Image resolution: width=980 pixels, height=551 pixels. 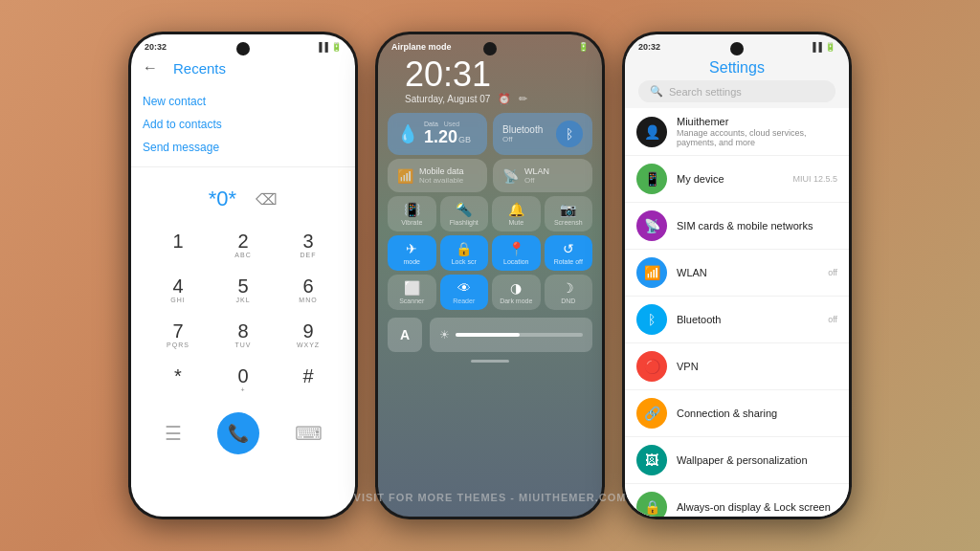 I want to click on airplane-icon: ✈, so click(x=412, y=249).